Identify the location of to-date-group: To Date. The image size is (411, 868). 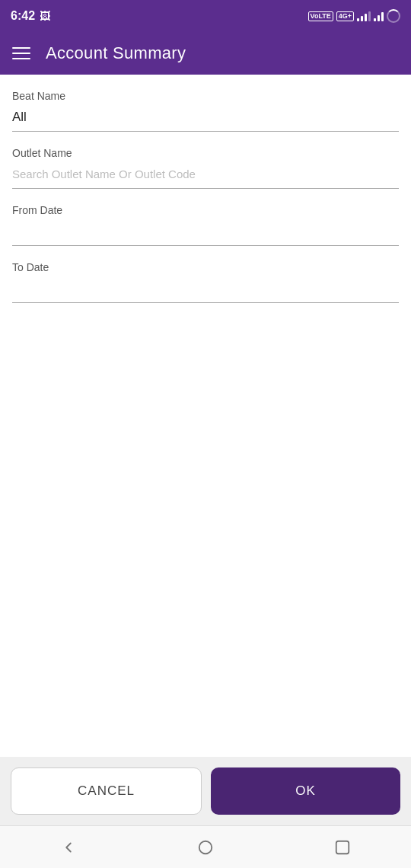
(206, 282).